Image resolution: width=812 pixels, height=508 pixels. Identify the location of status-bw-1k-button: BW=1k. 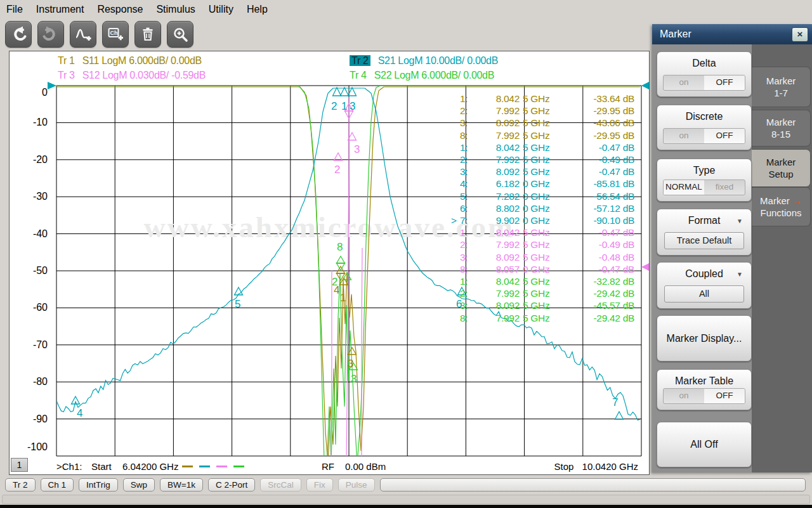
(181, 485).